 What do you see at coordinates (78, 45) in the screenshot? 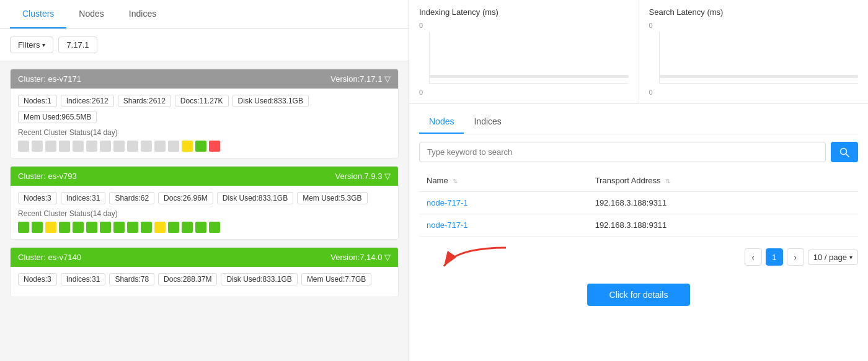
I see `version-badge: 7.17.1` at bounding box center [78, 45].